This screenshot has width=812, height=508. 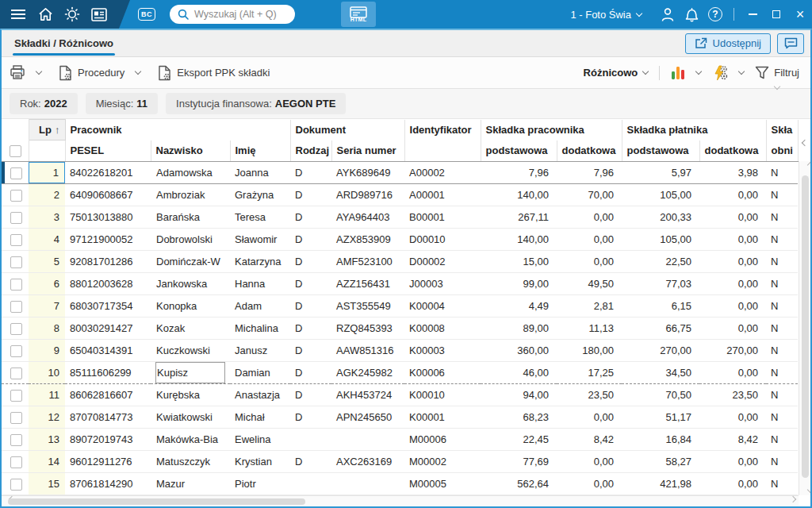 What do you see at coordinates (44, 103) in the screenshot?
I see `filter-chip: Rok:2022` at bounding box center [44, 103].